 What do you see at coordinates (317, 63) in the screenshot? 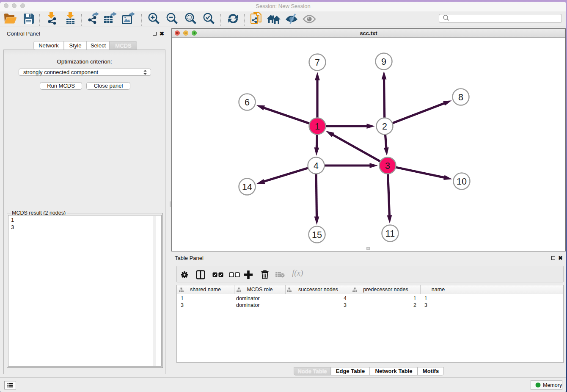
I see `svg-text: 7` at bounding box center [317, 63].